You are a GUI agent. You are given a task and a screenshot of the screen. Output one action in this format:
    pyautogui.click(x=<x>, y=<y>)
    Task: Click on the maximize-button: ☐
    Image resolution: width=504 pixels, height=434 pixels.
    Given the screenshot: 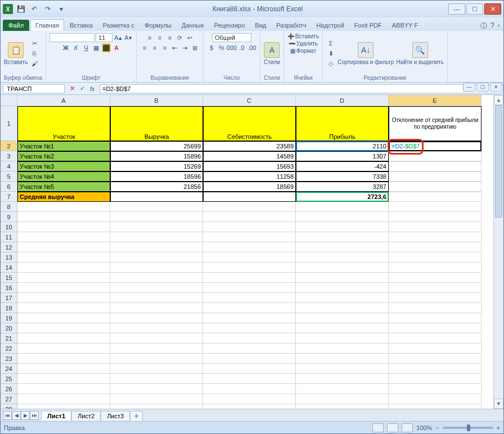 What is the action you would take?
    pyautogui.click(x=475, y=9)
    